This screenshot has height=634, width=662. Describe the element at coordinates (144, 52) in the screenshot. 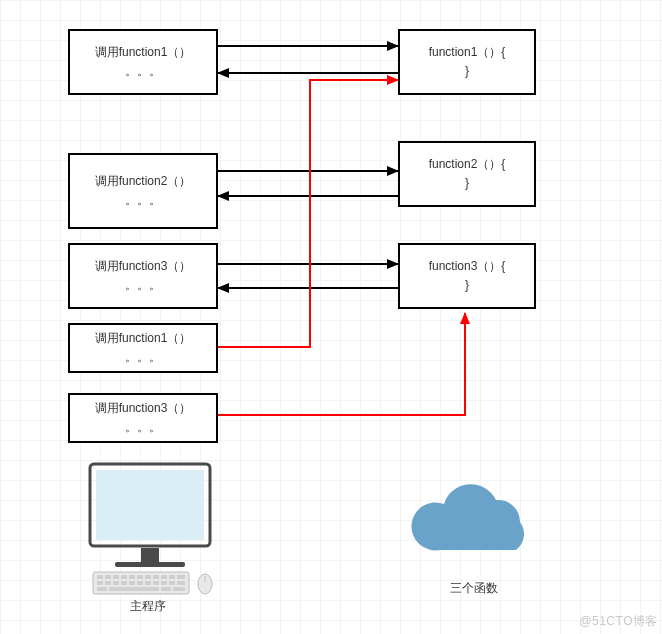

I see `call-func1-box-1-text: 调用function1（）` at that location.